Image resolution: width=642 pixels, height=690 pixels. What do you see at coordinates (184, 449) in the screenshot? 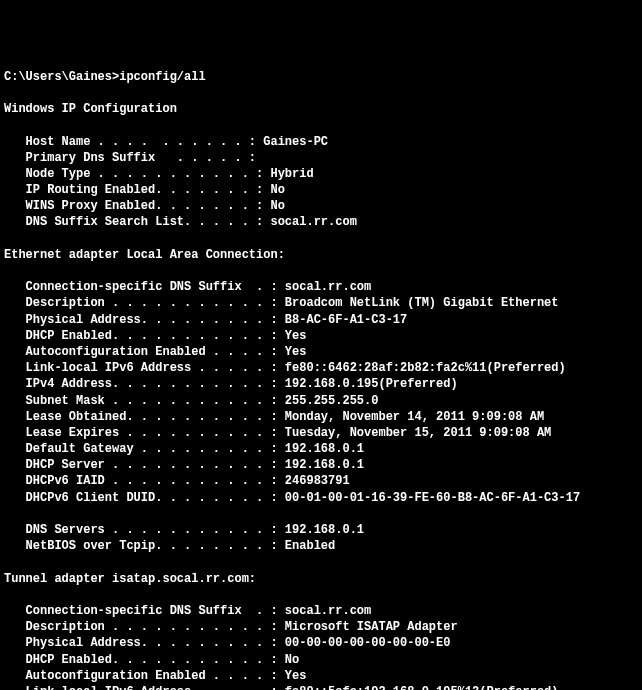
I see `eth-default-gateway-line: Default Gateway . . . . . . . . . : 192.…` at bounding box center [184, 449].